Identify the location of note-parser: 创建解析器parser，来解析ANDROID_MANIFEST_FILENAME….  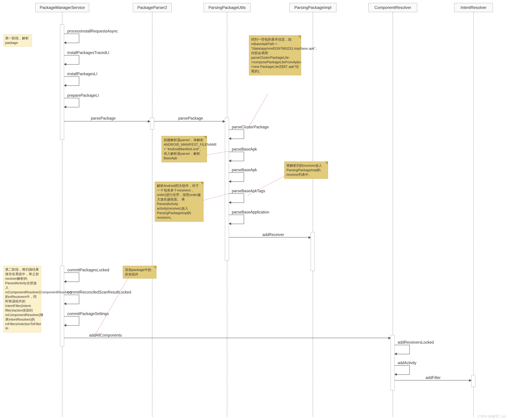
(184, 149).